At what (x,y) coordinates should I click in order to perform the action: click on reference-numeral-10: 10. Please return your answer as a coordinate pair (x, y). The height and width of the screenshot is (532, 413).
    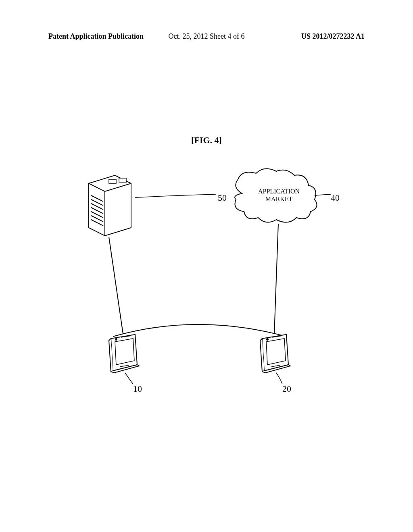
    Looking at the image, I should click on (138, 389).